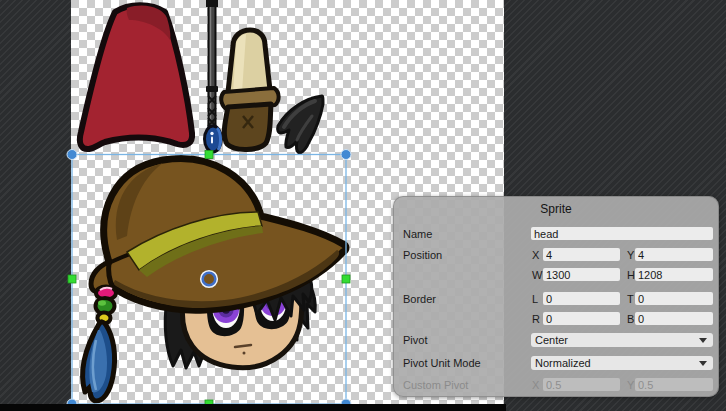 The image size is (726, 411). I want to click on y-label: Y, so click(630, 255).